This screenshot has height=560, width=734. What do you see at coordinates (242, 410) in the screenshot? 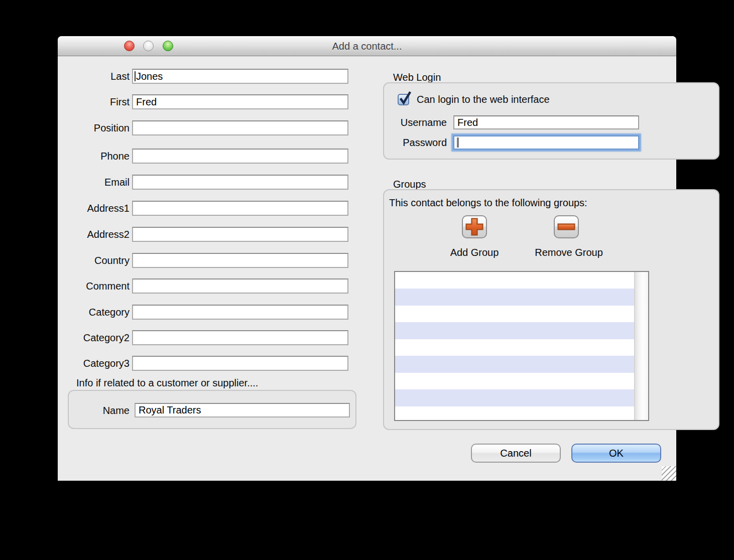
I see `name-input` at bounding box center [242, 410].